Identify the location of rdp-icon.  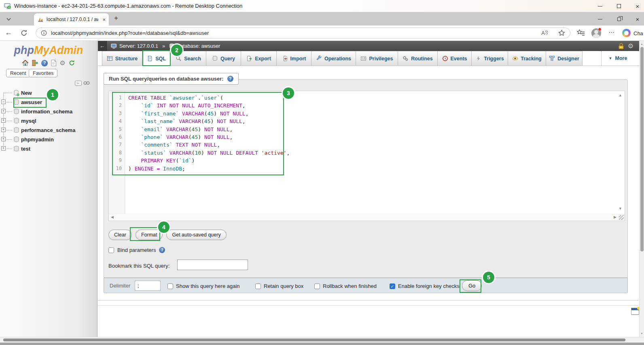
(7, 6).